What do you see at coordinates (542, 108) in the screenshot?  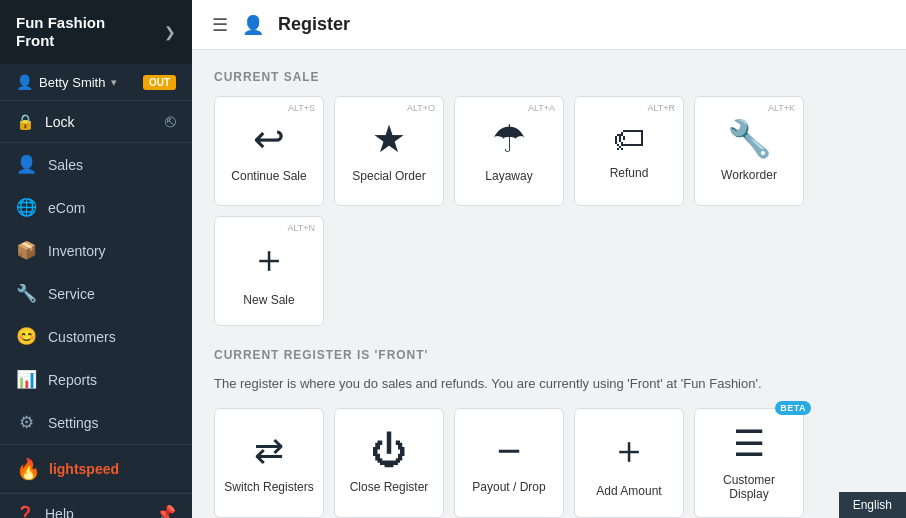 I see `layaway-shortcut: ALT+A` at bounding box center [542, 108].